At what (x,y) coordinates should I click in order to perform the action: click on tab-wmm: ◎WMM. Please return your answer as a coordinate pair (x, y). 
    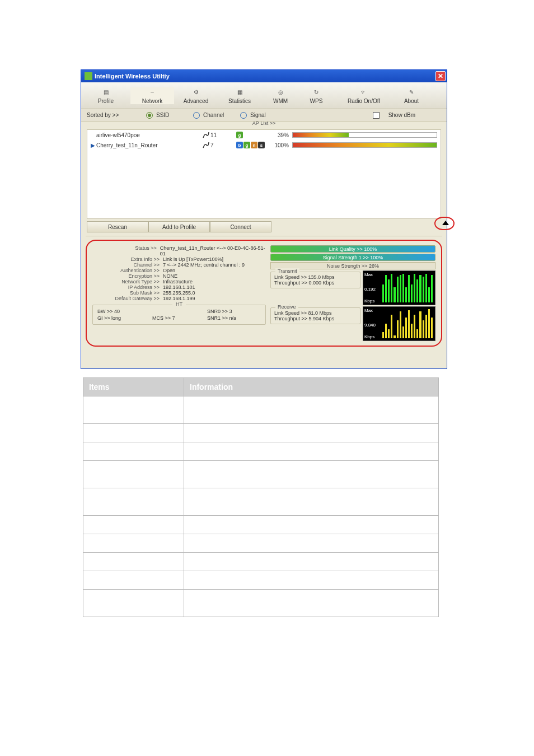
    Looking at the image, I should click on (280, 96).